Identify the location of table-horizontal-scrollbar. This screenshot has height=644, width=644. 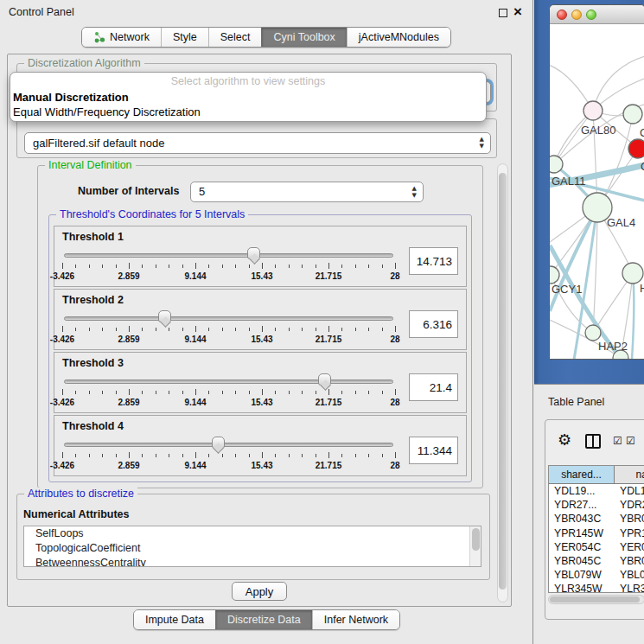
(596, 600).